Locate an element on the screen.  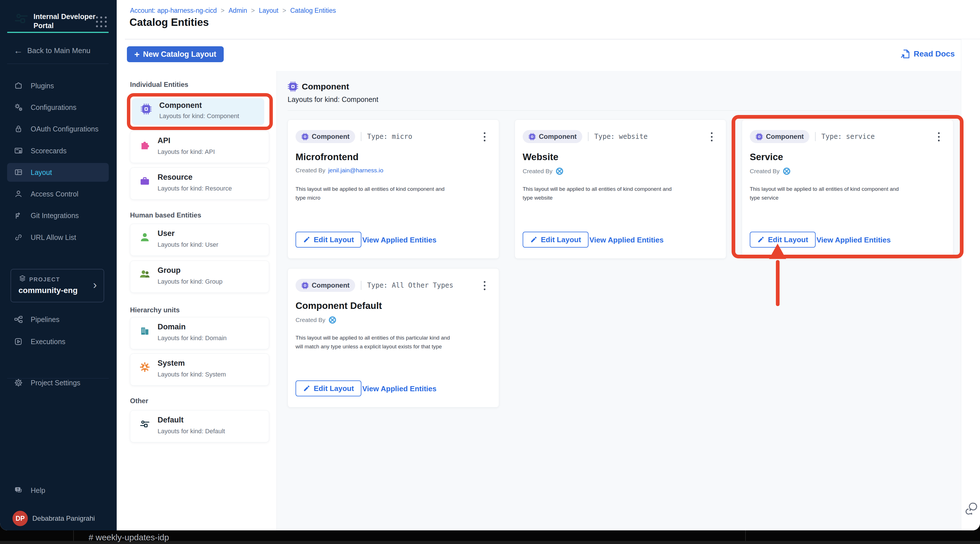
card-badge-row: Component Type: service is located at coordinates (812, 137).